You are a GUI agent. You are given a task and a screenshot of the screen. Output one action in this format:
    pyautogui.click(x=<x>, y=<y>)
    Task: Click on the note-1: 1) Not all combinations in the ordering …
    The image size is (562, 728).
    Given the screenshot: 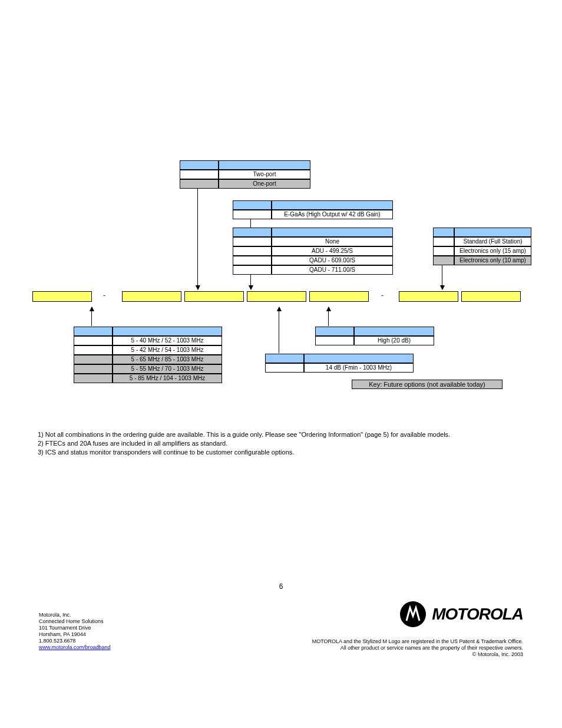 What is the action you would take?
    pyautogui.click(x=244, y=435)
    